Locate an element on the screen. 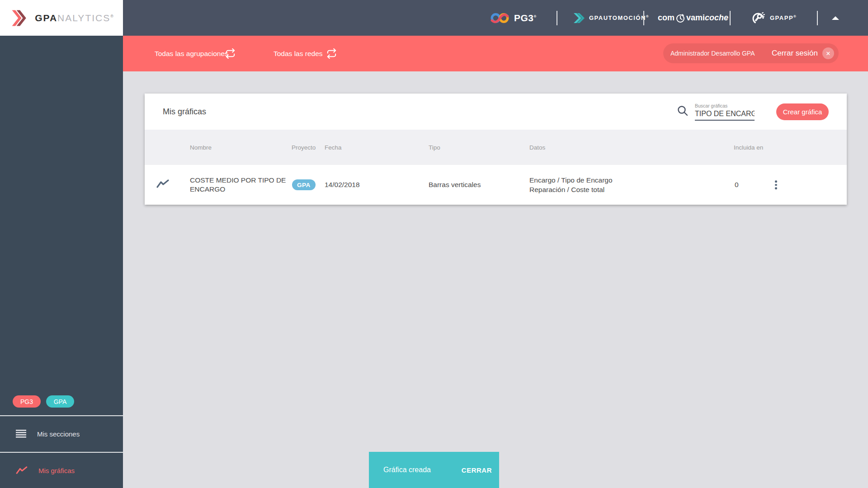 Image resolution: width=868 pixels, height=488 pixels. col-header-incluida: Incluida en is located at coordinates (749, 147).